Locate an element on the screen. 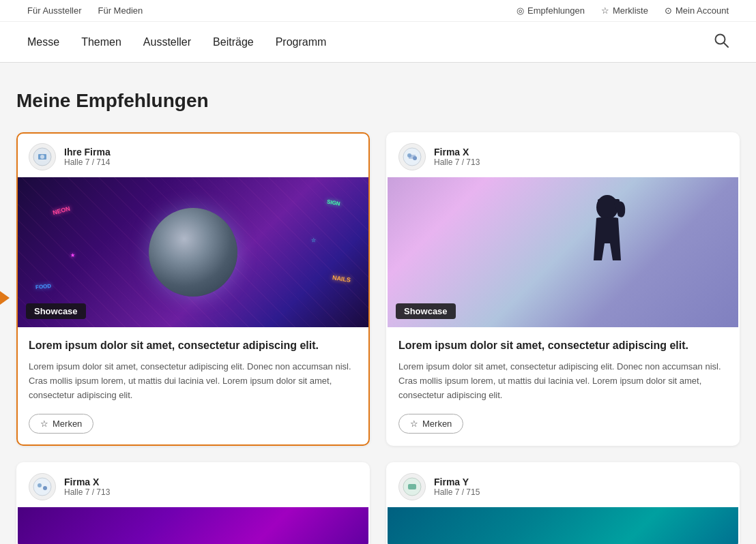 The height and width of the screenshot is (544, 756). merken-button-2: ☆ Merken is located at coordinates (431, 424).